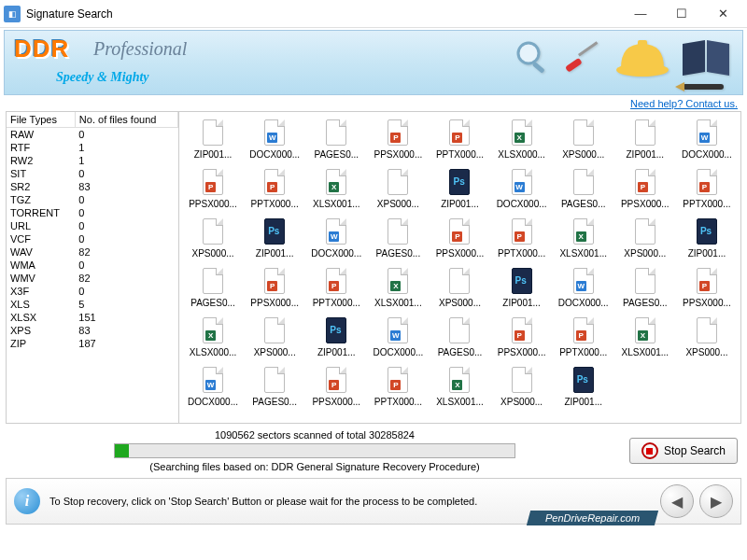 The height and width of the screenshot is (560, 747). What do you see at coordinates (92, 187) in the screenshot?
I see `table-row: SR283` at bounding box center [92, 187].